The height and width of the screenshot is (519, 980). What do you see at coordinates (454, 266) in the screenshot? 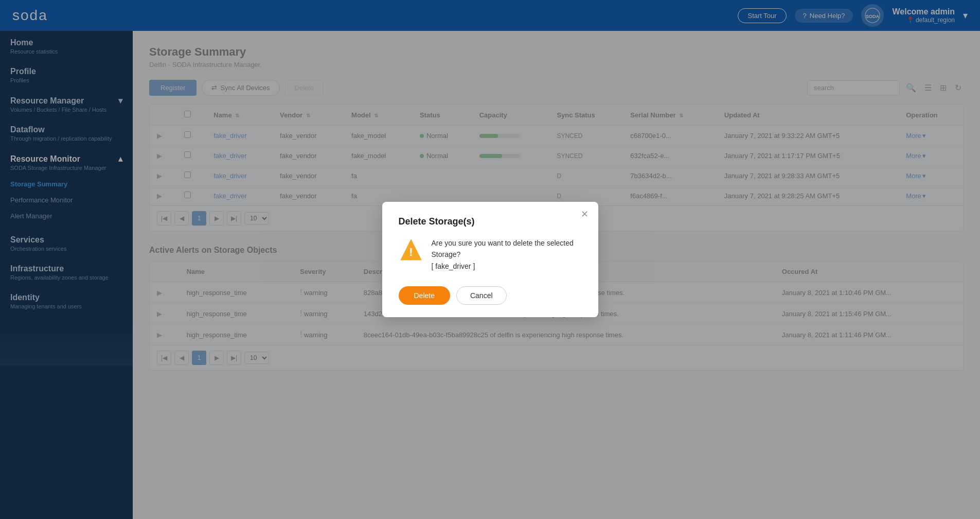
I see `modal-driver-name: [ fake_driver ]` at bounding box center [454, 266].